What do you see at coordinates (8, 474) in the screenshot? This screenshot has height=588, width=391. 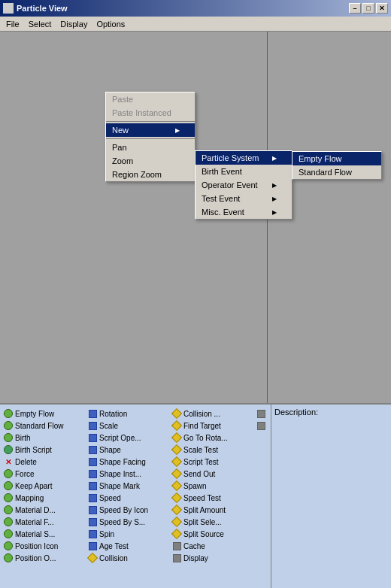 I see `icon-force` at bounding box center [8, 474].